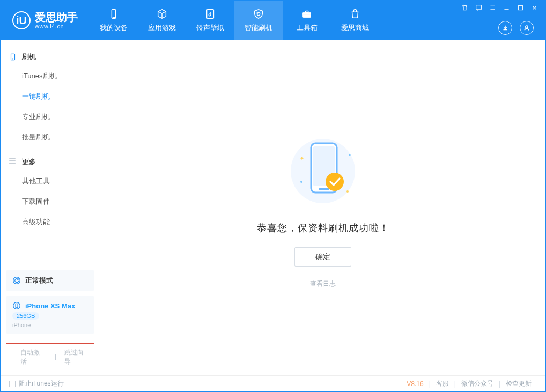 The image size is (546, 392). Describe the element at coordinates (50, 117) in the screenshot. I see `sidebar-item-pro-flash: 专业刷机` at that location.